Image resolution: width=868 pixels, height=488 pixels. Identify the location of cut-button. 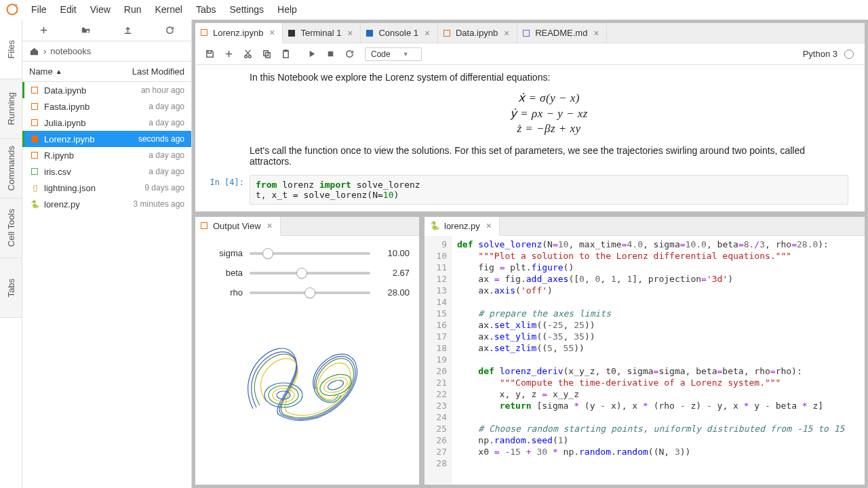
(248, 54).